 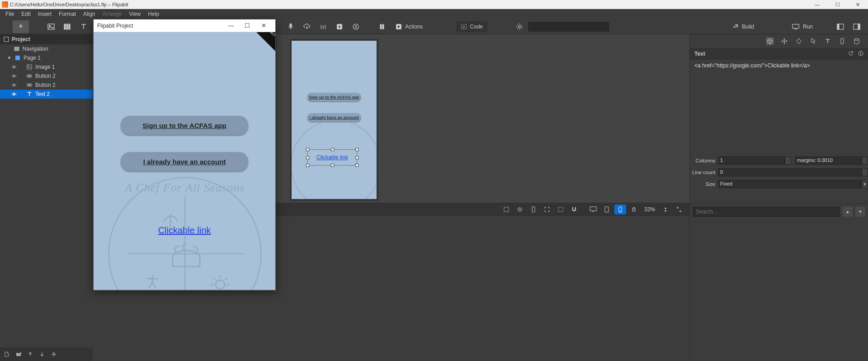 I want to click on magnet-icon, so click(x=574, y=209).